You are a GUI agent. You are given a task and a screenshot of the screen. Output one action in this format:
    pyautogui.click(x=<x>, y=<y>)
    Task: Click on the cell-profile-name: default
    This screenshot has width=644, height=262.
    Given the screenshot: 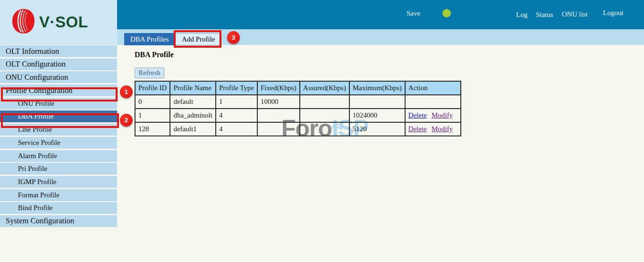 What is the action you would take?
    pyautogui.click(x=193, y=102)
    